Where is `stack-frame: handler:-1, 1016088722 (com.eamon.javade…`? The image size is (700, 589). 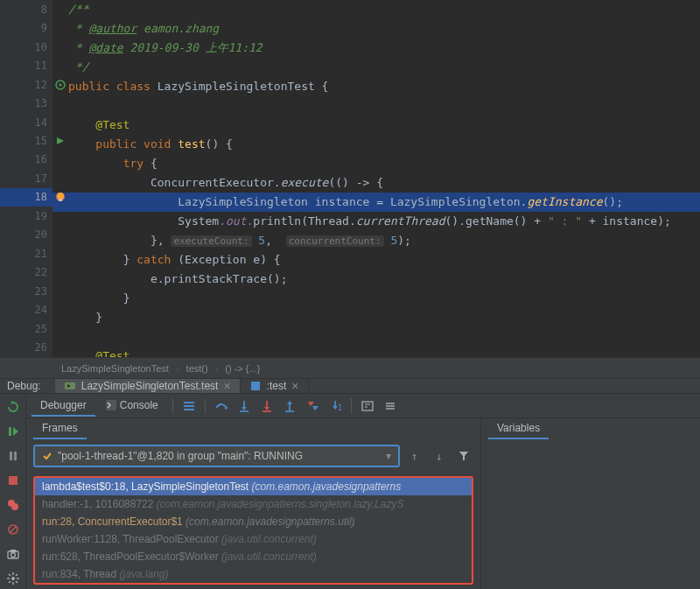
stack-frame: handler:-1, 1016088722 (com.eamon.javade… is located at coordinates (254, 504).